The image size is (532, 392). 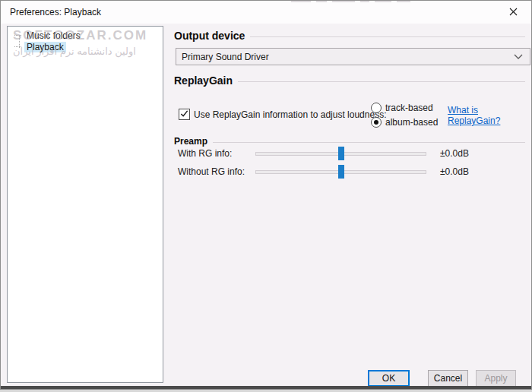 What do you see at coordinates (477, 115) in the screenshot?
I see `what-is-replaygain-link: What is ReplayGain?` at bounding box center [477, 115].